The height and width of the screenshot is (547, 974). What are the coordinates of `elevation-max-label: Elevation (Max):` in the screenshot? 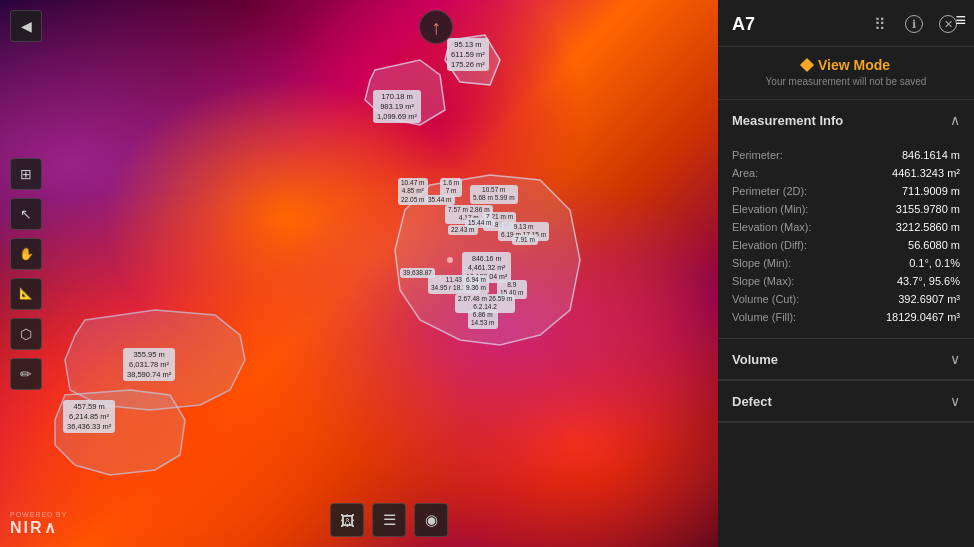 It's located at (772, 227).